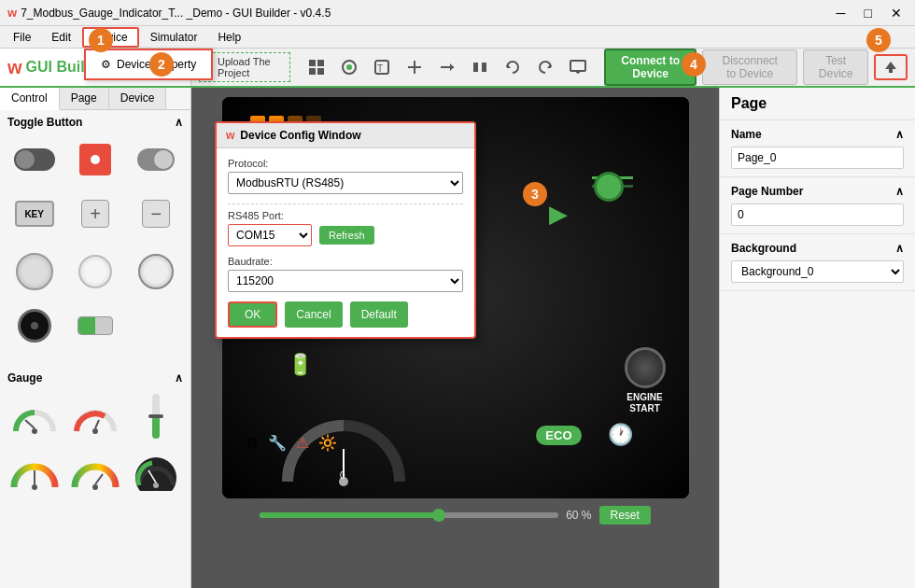 The height and width of the screenshot is (588, 915). What do you see at coordinates (345, 235) in the screenshot?
I see `rs485-row: COM15 Refresh` at bounding box center [345, 235].